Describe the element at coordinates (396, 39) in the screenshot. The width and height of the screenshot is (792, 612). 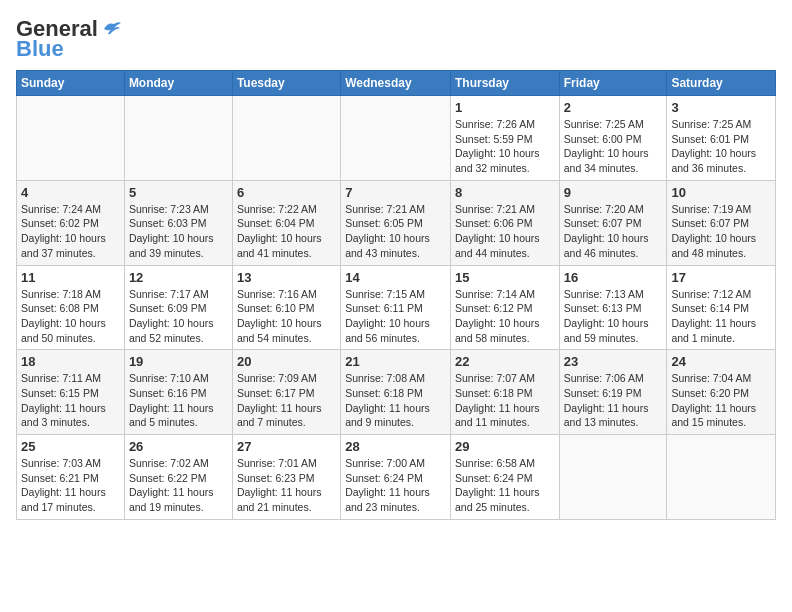
I see `header: General Blue` at that location.